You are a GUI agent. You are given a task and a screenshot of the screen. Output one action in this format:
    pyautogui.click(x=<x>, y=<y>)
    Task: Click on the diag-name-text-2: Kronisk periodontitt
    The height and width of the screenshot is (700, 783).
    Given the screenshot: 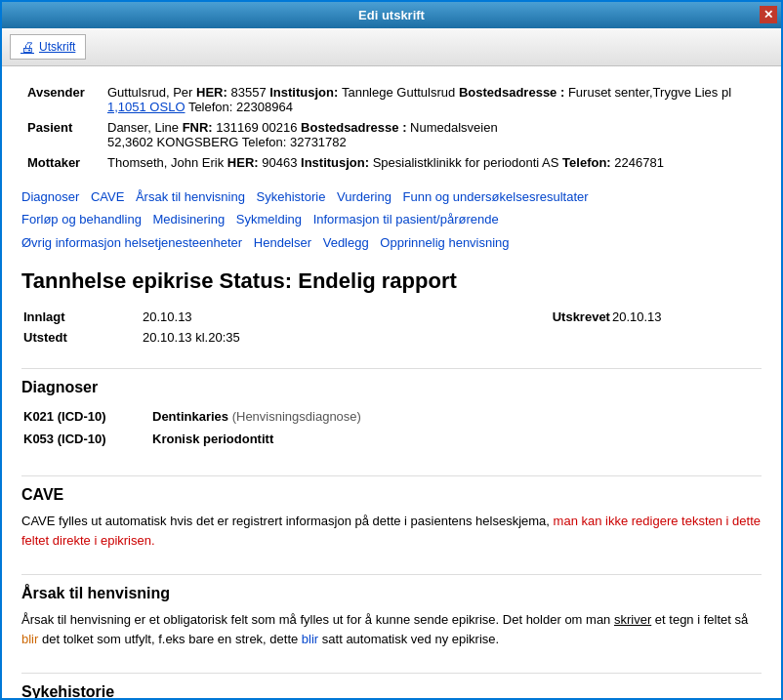 What is the action you would take?
    pyautogui.click(x=213, y=439)
    